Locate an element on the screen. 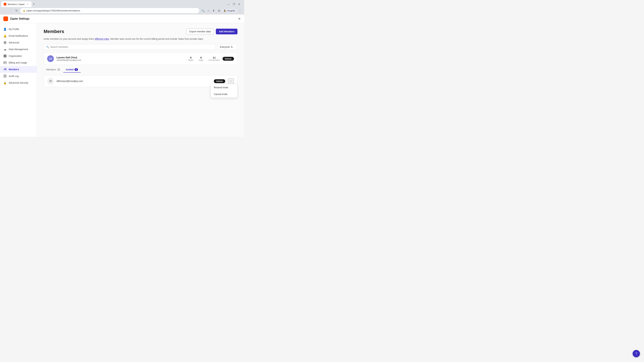 Image resolution: width=644 pixels, height=362 pixels. tab-favicon is located at coordinates (5, 4).